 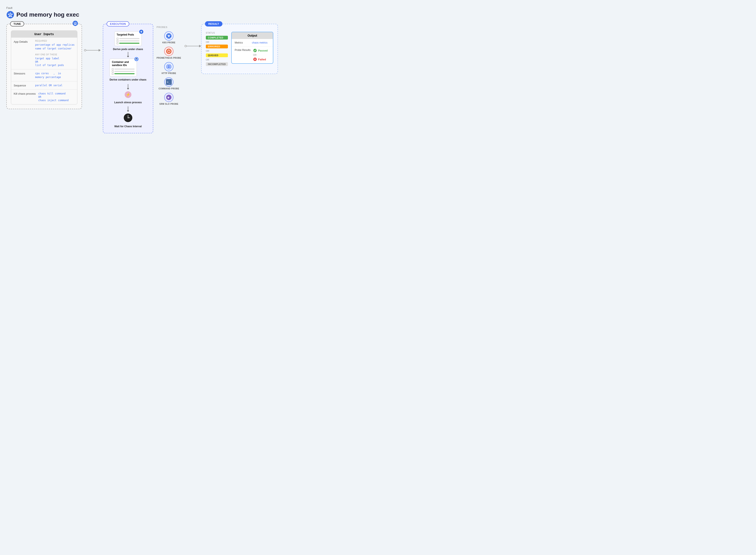 What do you see at coordinates (261, 59) in the screenshot?
I see `failed-row: Failed` at bounding box center [261, 59].